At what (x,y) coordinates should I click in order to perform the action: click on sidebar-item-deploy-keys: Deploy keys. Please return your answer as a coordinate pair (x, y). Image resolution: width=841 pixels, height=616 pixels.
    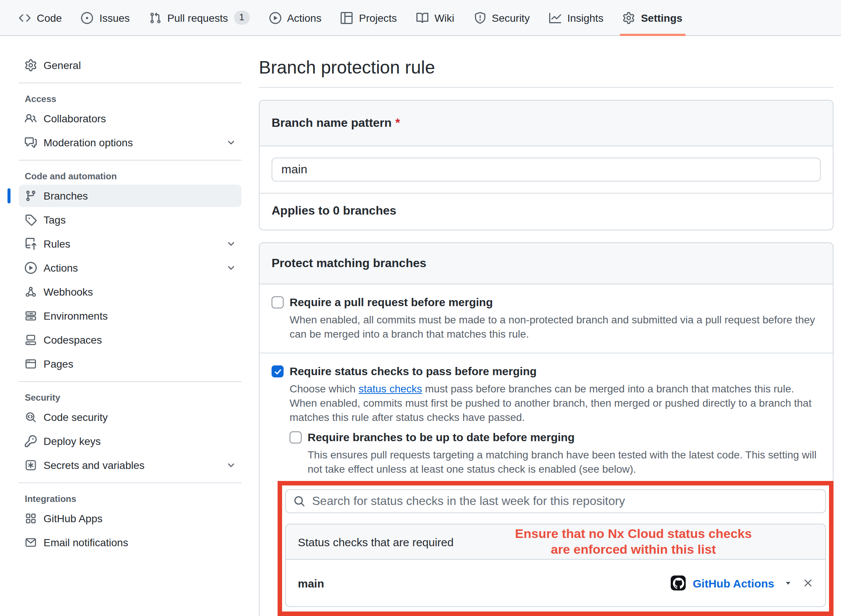
    Looking at the image, I should click on (130, 441).